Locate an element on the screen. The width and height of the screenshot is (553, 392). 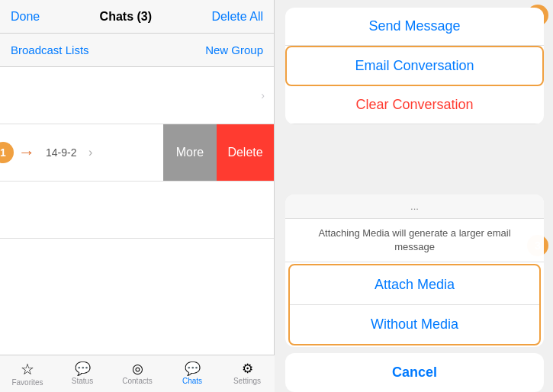
action-sheet-message: Attaching Media will generate a larger e… is located at coordinates (415, 241).